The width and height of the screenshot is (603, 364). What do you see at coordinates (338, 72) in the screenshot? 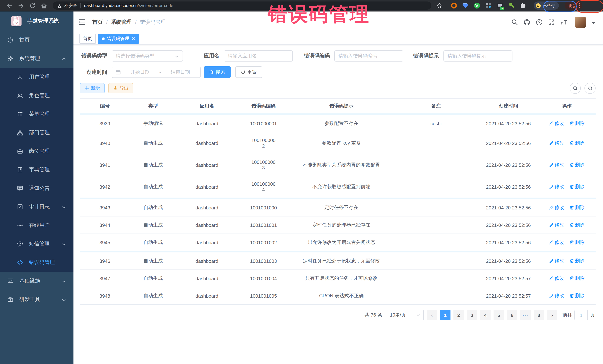
I see `filter-row-2: 创建时间 开始日期 - 结束日期 搜索 重置` at bounding box center [338, 72].